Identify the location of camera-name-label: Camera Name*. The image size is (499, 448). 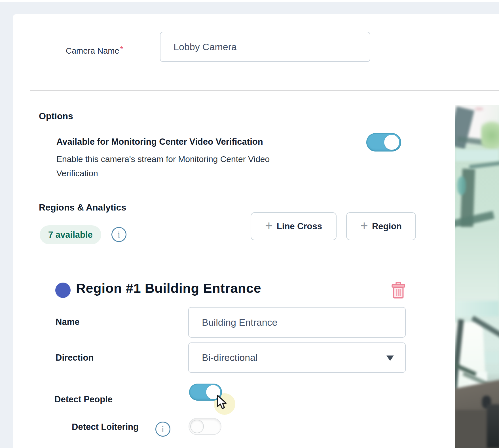
(95, 50).